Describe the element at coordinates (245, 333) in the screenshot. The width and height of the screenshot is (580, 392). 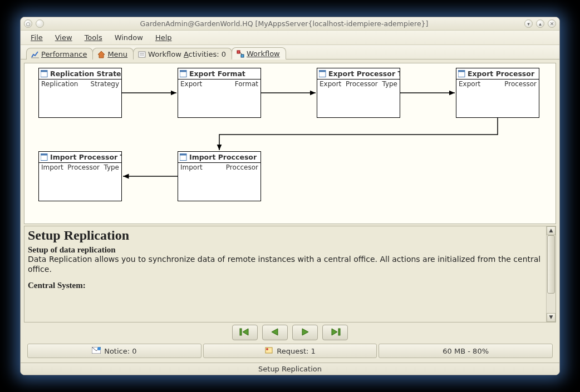
I see `nav-first-button` at that location.